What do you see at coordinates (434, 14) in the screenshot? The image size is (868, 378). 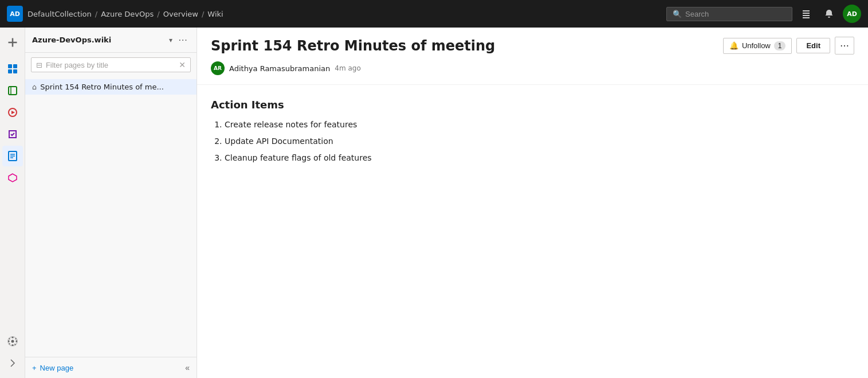 I see `topbar: AD DefaultCollection / Azure DevOps / Ov…` at bounding box center [434, 14].